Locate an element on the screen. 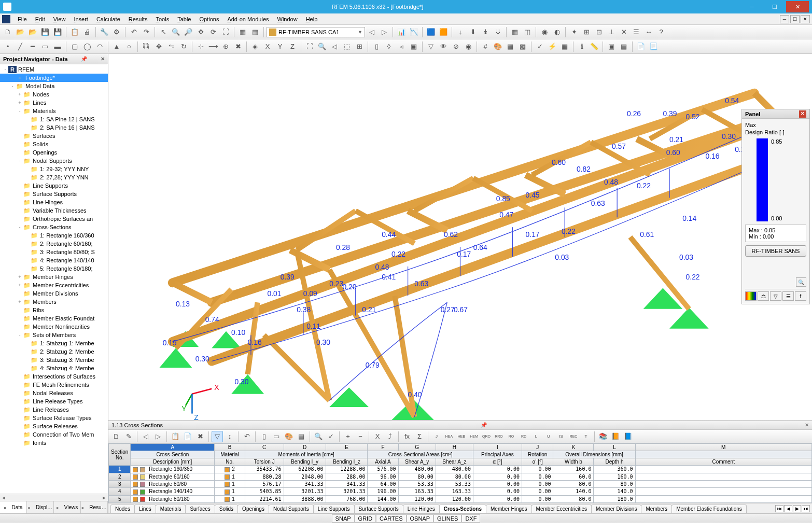 This screenshot has width=812, height=532. tb-edit-icon: ✎ is located at coordinates (129, 437).